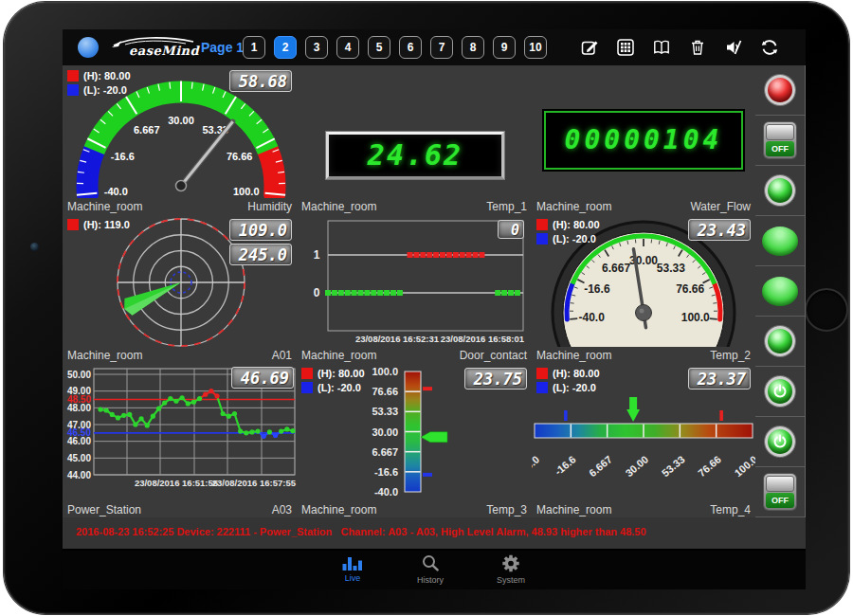 The image size is (853, 616). I want to click on page-button-7: 7, so click(442, 47).